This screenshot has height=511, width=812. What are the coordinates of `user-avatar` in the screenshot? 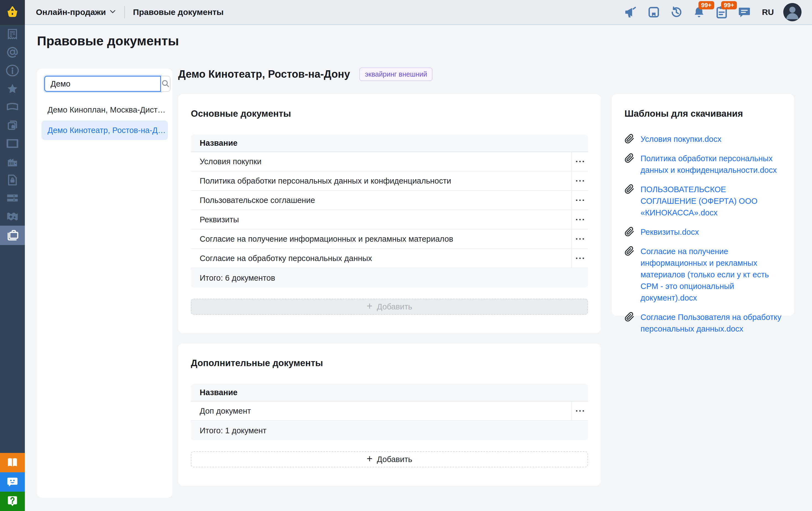 It's located at (792, 12).